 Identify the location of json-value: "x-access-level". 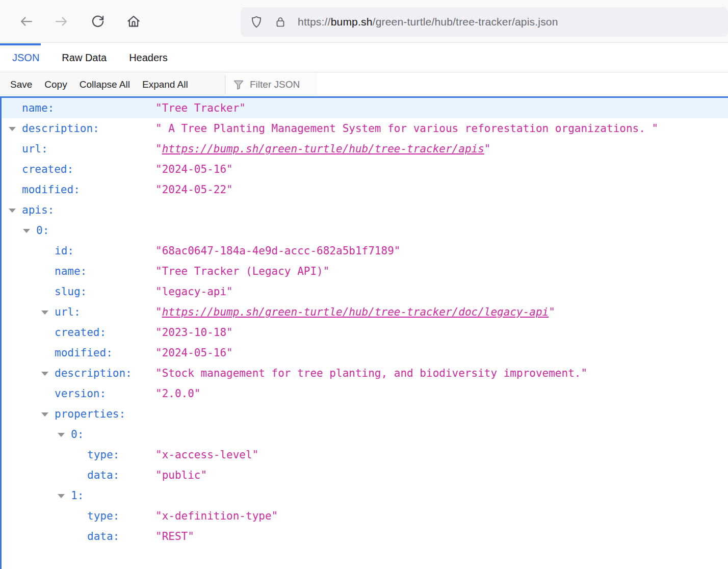
(207, 455).